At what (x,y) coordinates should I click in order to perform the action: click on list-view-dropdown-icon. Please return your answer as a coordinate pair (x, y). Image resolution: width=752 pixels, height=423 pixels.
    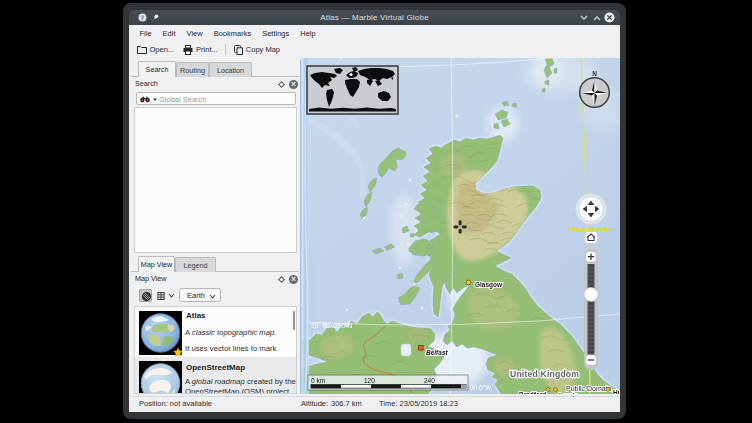
    Looking at the image, I should click on (172, 296).